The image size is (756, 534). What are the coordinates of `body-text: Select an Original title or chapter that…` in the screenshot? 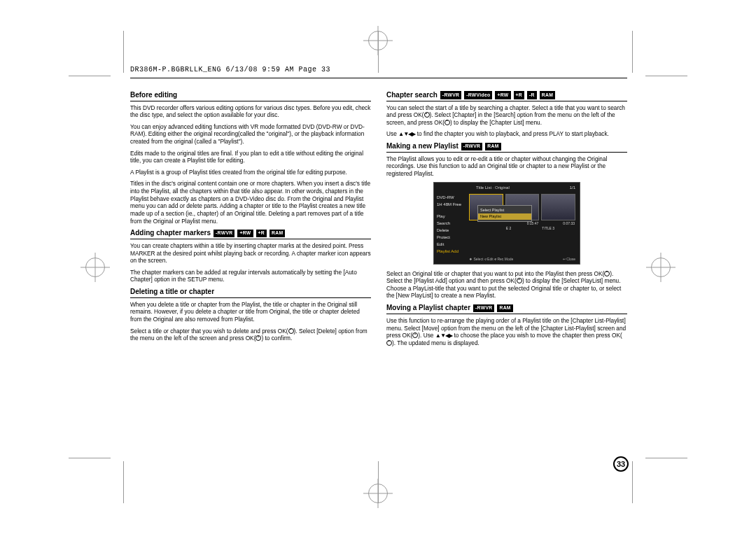 It's located at (507, 285).